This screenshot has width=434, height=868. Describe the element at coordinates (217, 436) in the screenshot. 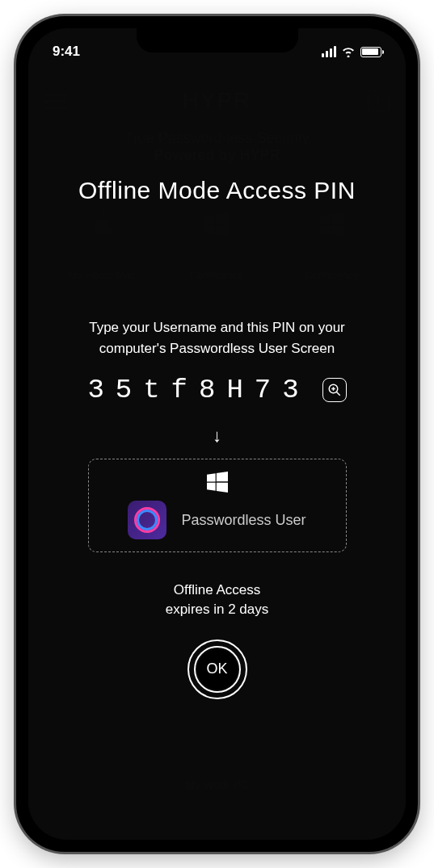

I see `arrow-down-icon: ↓` at that location.